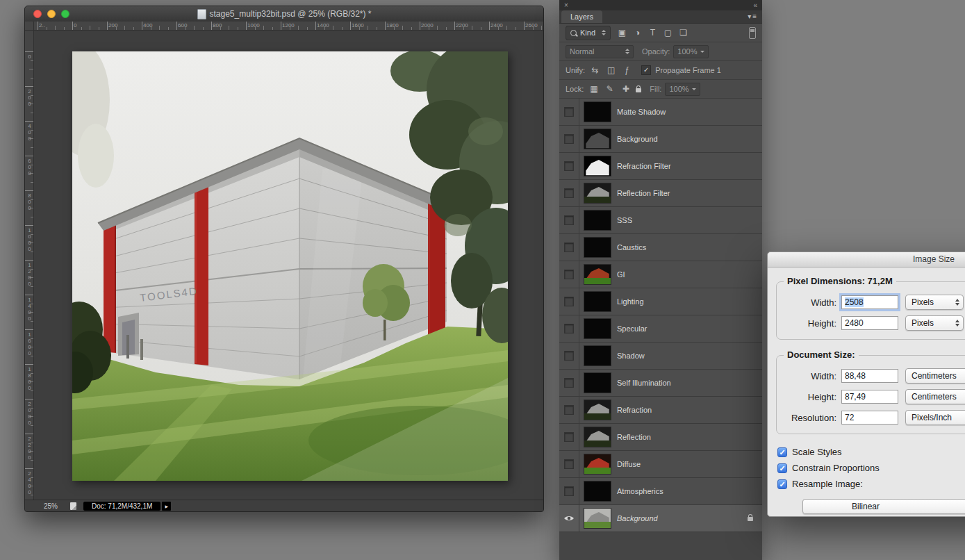 The width and height of the screenshot is (965, 560). What do you see at coordinates (684, 33) in the screenshot?
I see `smart-object-filter-icon: ❏` at bounding box center [684, 33].